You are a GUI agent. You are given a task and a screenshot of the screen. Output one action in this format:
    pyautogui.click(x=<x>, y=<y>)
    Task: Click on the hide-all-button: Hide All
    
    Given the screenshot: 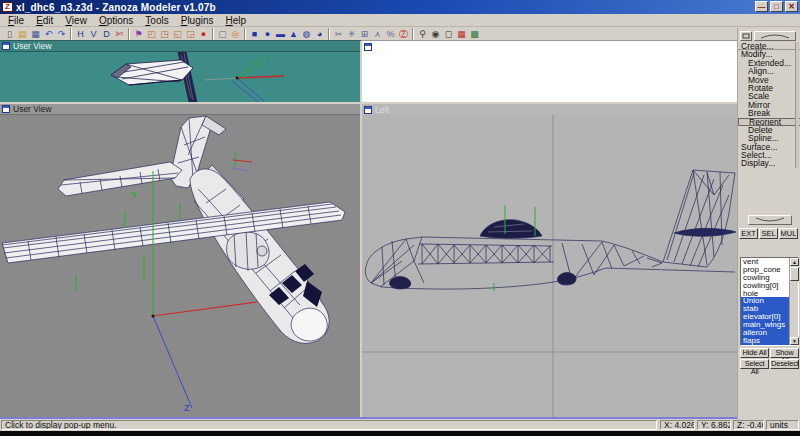 What is the action you would take?
    pyautogui.click(x=754, y=353)
    